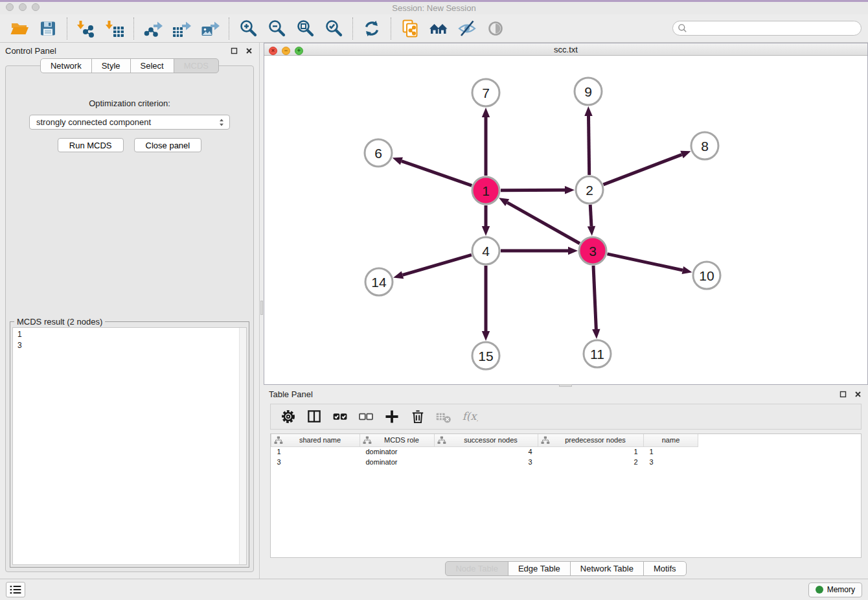 This screenshot has width=868, height=600. What do you see at coordinates (410, 29) in the screenshot?
I see `copy-network-button` at bounding box center [410, 29].